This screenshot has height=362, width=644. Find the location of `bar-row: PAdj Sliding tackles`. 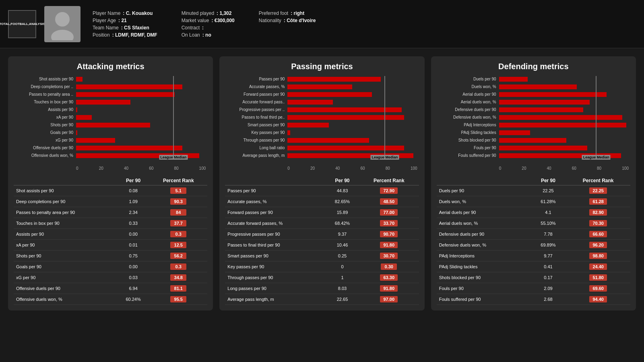

bar-row: PAdj Sliding tackles is located at coordinates (564, 133).